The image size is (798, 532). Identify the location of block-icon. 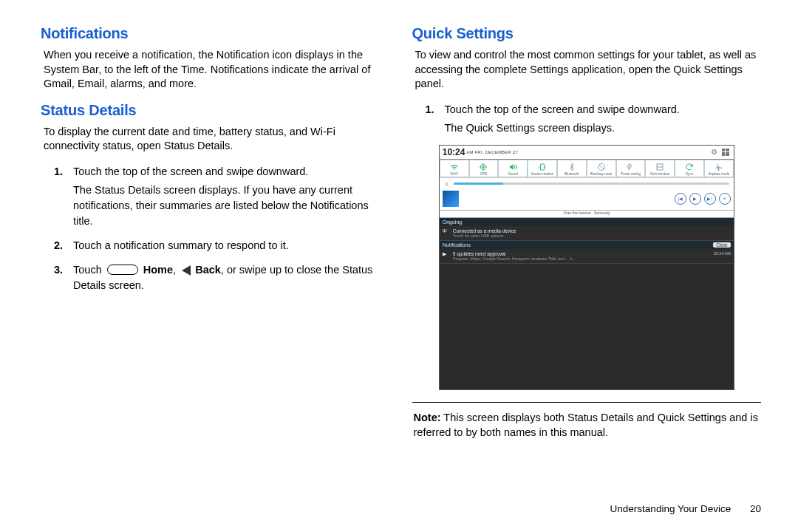
(601, 167).